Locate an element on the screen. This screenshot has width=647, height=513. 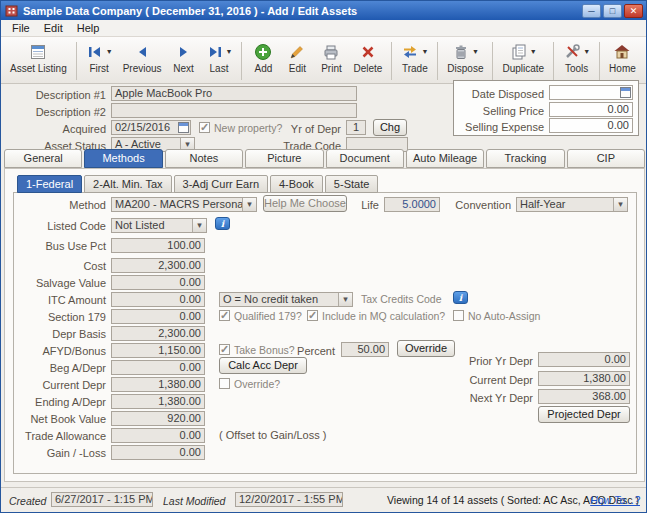
menu-bar: File Edit Help is located at coordinates (324, 28).